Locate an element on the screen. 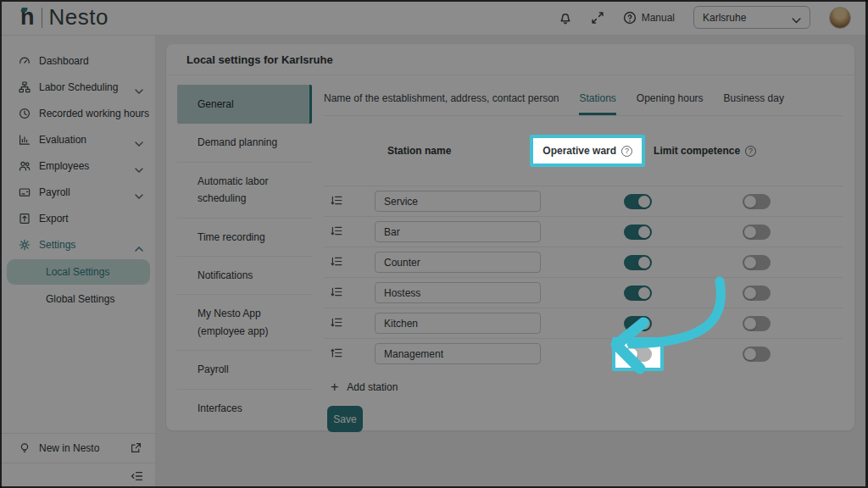 Image resolution: width=868 pixels, height=488 pixels. page-title: Local settings for Karlsruhe is located at coordinates (510, 59).